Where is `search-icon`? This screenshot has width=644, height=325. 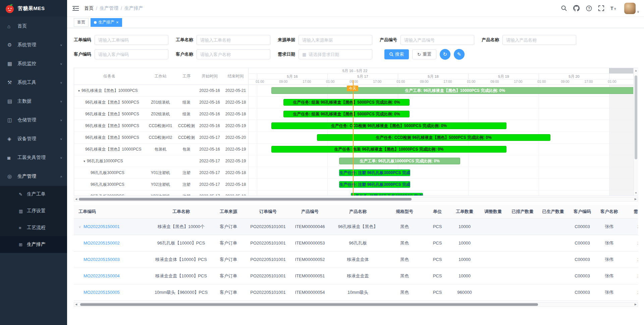
search-icon is located at coordinates (564, 8).